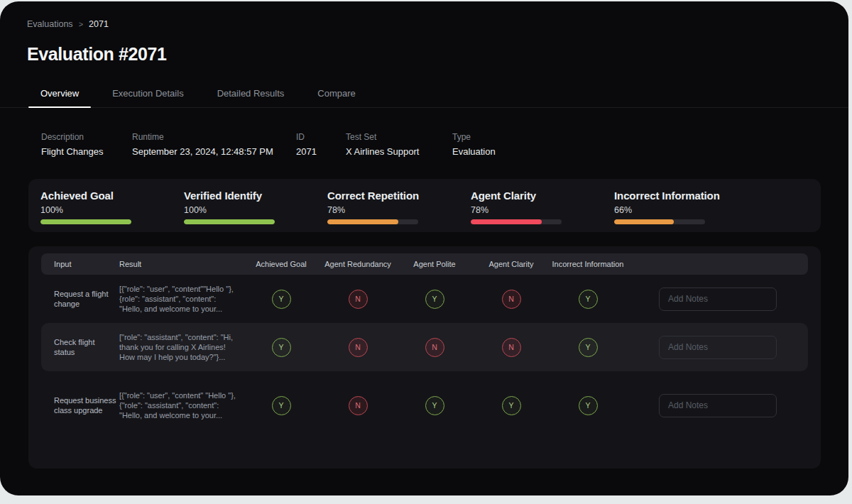 The image size is (852, 504). I want to click on row-input-cell: Request business class upgrade, so click(80, 405).